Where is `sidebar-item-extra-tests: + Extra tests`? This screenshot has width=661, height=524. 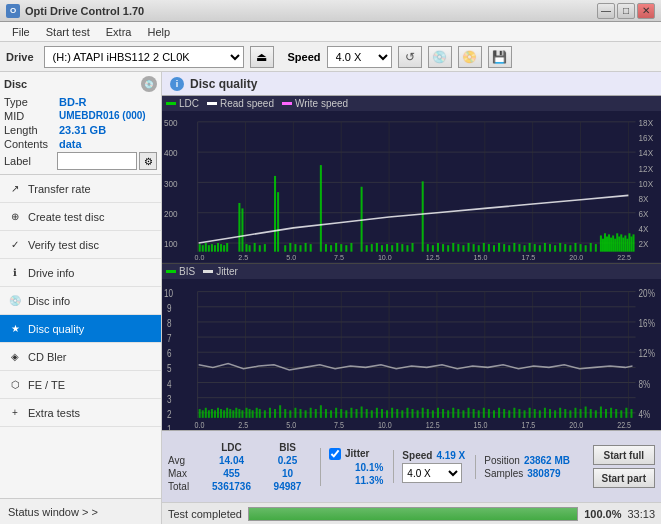 sidebar-item-extra-tests: + Extra tests is located at coordinates (80, 413).